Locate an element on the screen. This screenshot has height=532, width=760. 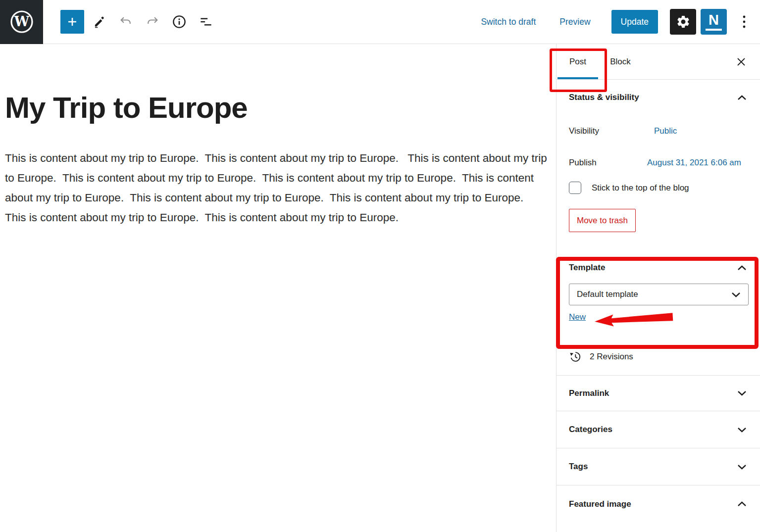
pencil-icon is located at coordinates (99, 22).